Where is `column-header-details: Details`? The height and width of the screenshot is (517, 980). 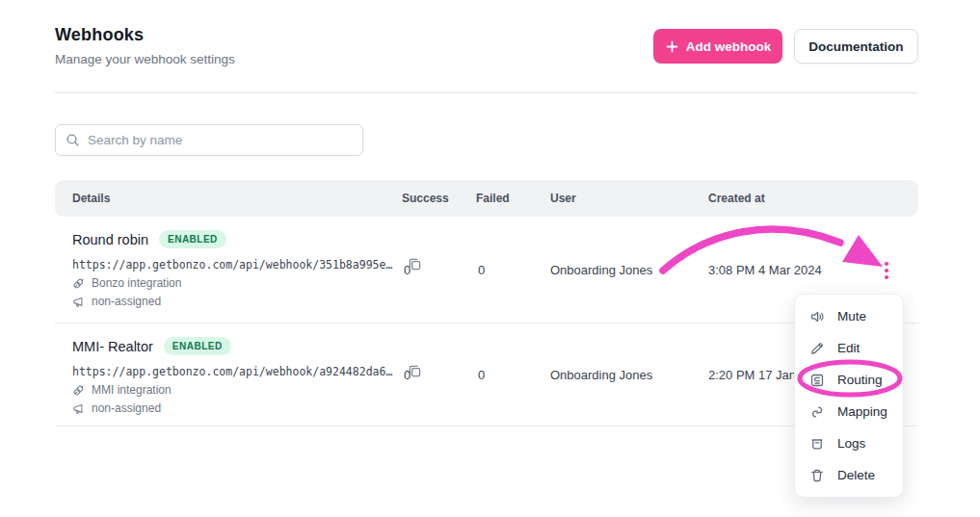
column-header-details: Details is located at coordinates (91, 198).